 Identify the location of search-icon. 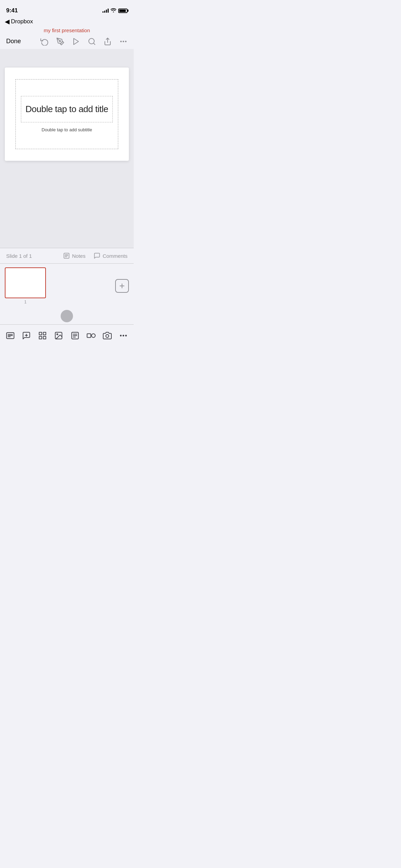
(92, 41).